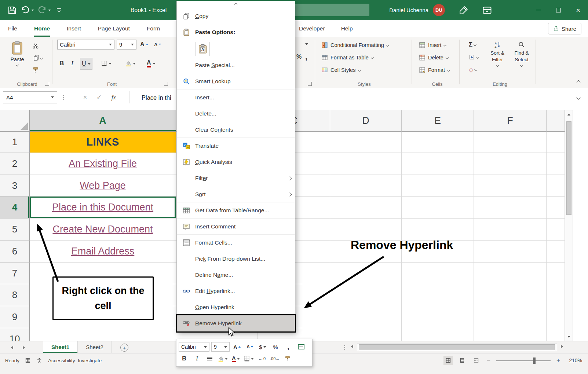  Describe the element at coordinates (510, 252) in the screenshot. I see `cell-F6` at that location.